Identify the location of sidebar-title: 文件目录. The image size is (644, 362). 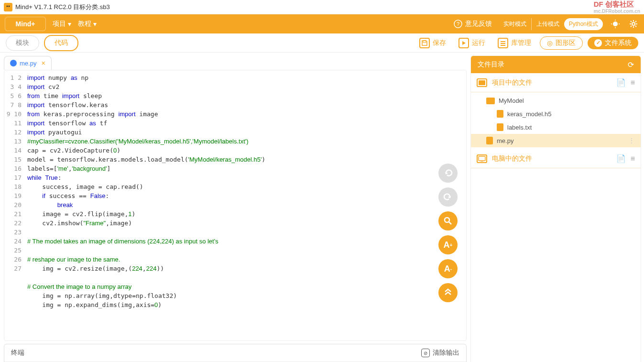
(491, 65).